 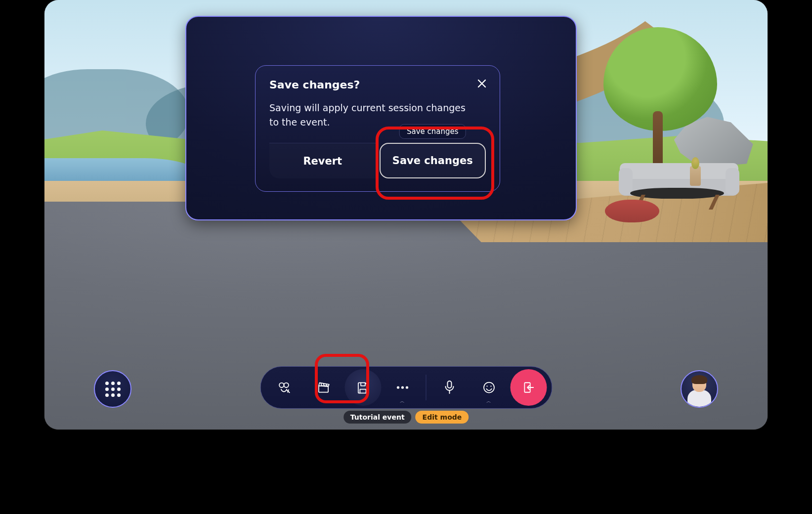 What do you see at coordinates (426, 387) in the screenshot?
I see `toolbar-divider` at bounding box center [426, 387].